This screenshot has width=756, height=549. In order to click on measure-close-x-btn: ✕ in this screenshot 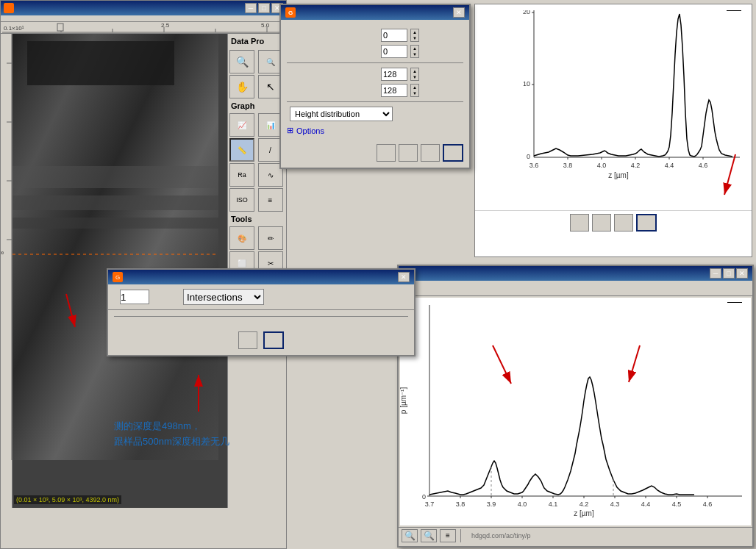, I will do `click(404, 277)`.